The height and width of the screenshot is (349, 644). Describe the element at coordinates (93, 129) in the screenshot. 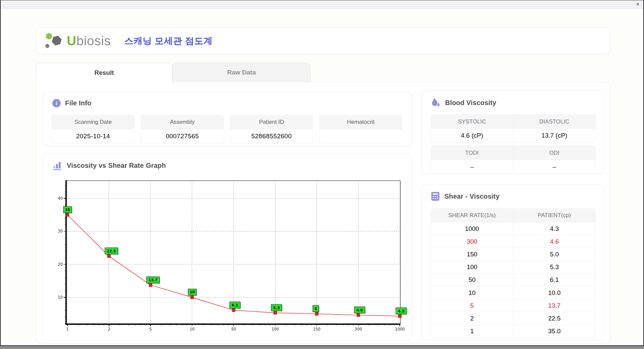

I see `file-info-field: Scanning Date2025-10-14` at that location.